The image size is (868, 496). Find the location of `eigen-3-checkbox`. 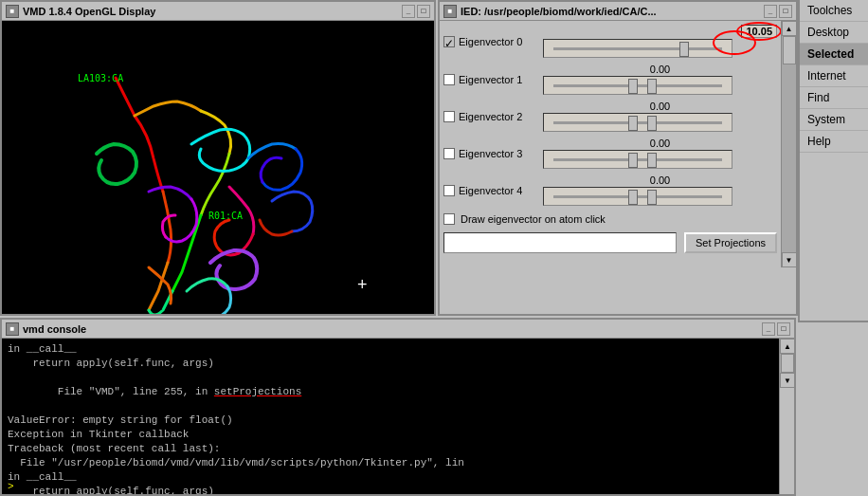

eigen-3-checkbox is located at coordinates (449, 154).